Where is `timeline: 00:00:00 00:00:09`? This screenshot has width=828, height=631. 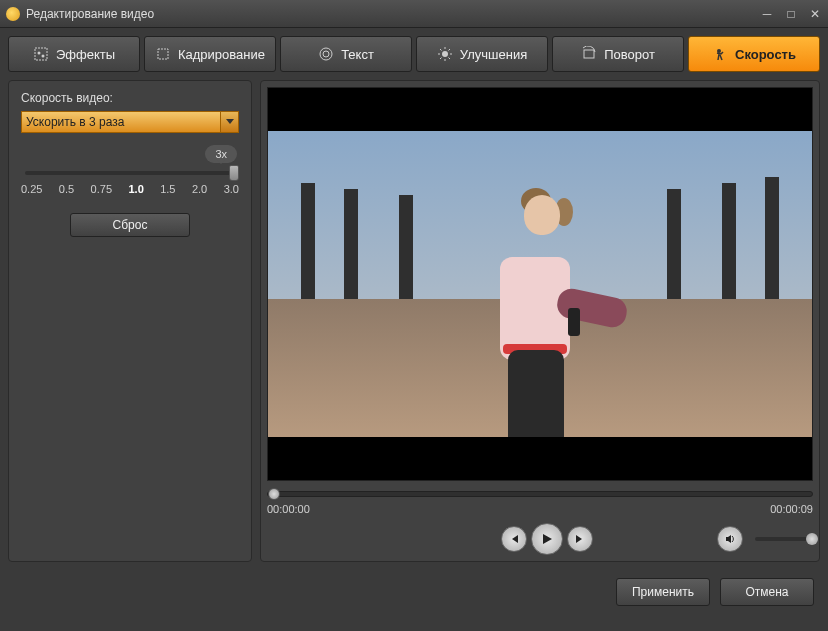
timeline: 00:00:00 00:00:09 is located at coordinates (540, 523).